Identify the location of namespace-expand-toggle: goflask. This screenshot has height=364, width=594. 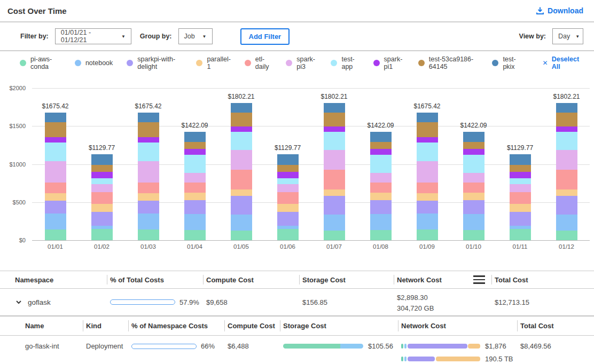
(53, 302).